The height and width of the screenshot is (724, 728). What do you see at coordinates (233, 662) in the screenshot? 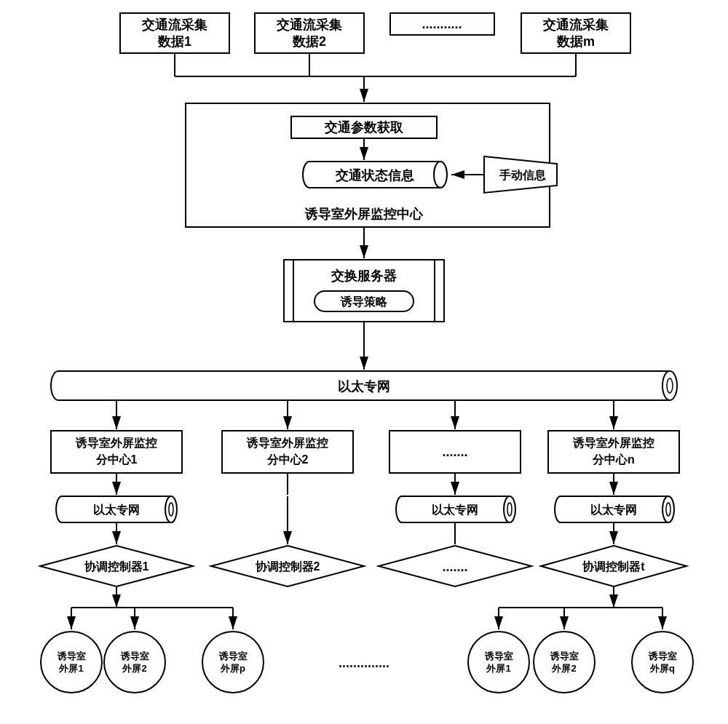
I see `screen-left-p: 诱导室 外屏p` at bounding box center [233, 662].